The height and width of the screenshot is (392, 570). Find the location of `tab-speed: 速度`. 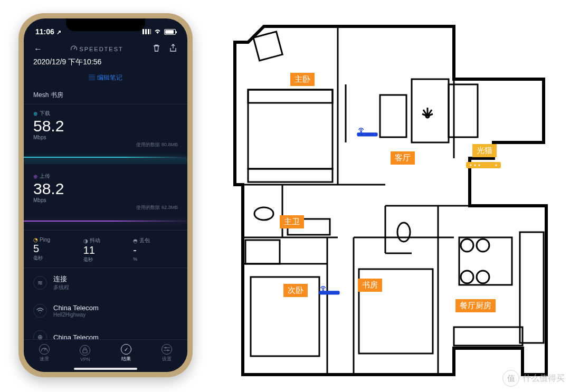

tab-speed: 速度 is located at coordinates (44, 353).